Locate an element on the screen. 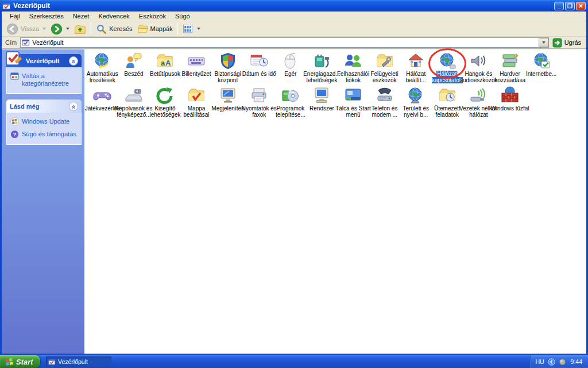  tray-status-icon is located at coordinates (563, 362).